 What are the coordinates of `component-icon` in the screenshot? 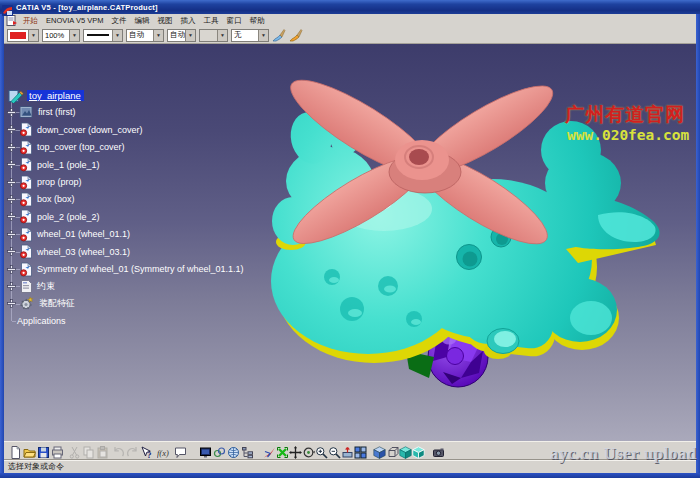 It's located at (26, 112).